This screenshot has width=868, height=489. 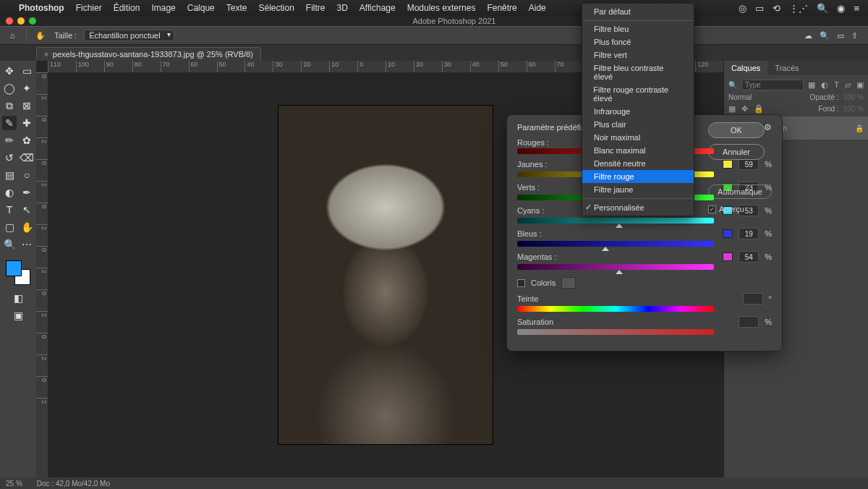 I want to click on screen-icon: ▭, so click(x=760, y=9).